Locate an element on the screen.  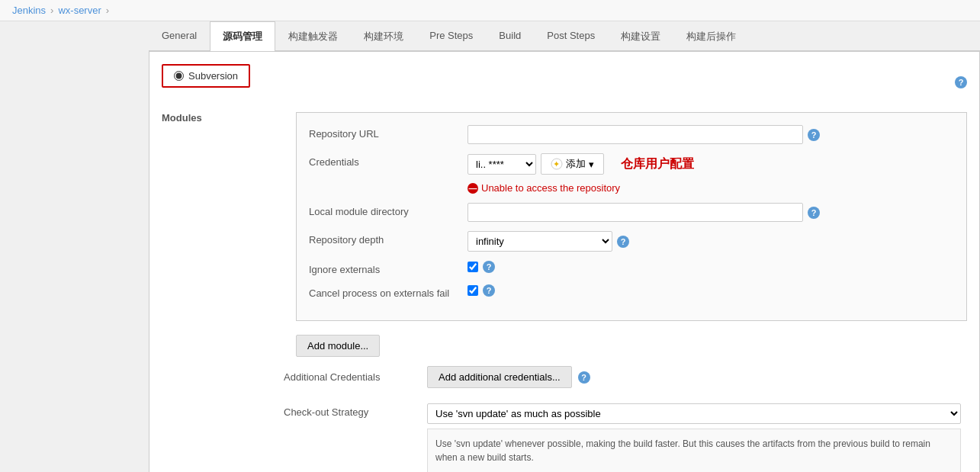
additional-creds-help-icon: ? is located at coordinates (584, 377).